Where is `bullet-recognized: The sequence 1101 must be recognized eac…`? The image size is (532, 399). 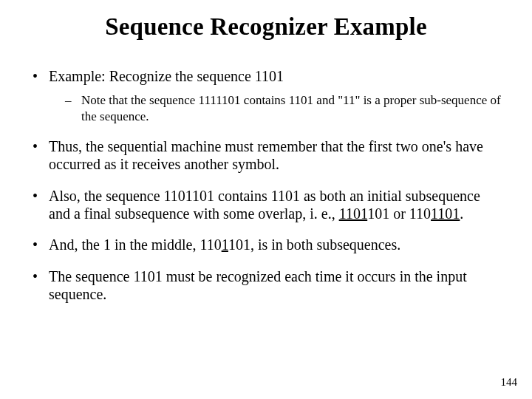
bullet-recognized: The sequence 1101 must be recognized eac… is located at coordinates (266, 285).